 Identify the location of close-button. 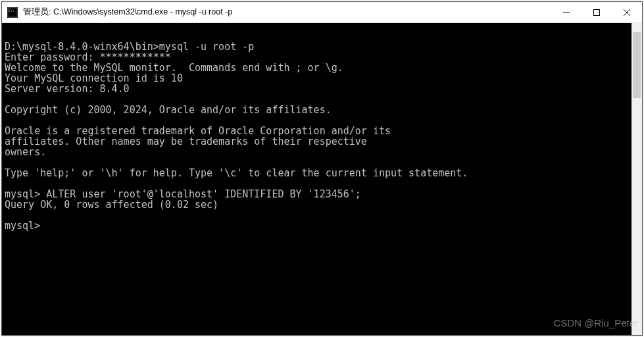
(627, 12).